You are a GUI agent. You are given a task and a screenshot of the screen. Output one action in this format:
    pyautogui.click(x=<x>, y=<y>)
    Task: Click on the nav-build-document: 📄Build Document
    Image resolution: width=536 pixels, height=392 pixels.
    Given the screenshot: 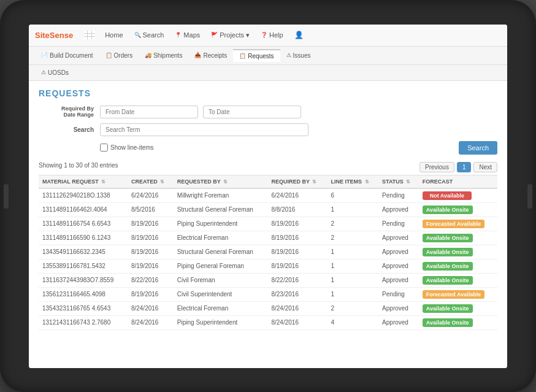 What is the action you would take?
    pyautogui.click(x=67, y=55)
    